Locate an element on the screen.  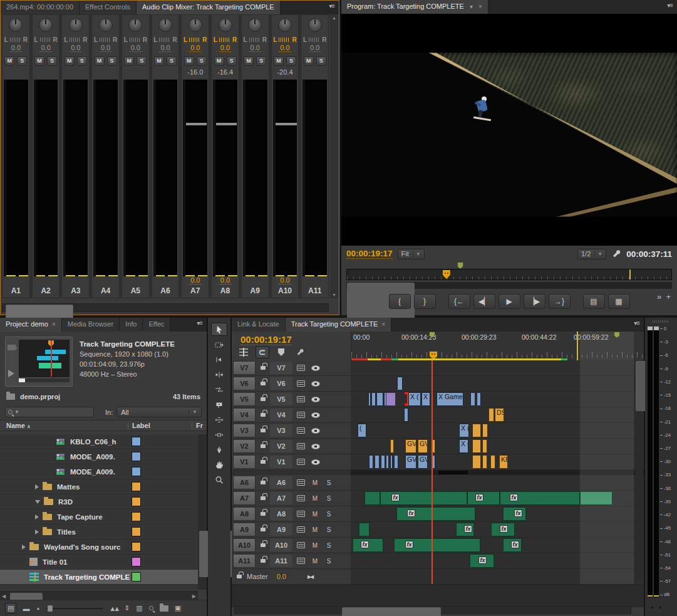
source-patch-button: A10 is located at coordinates (244, 545).